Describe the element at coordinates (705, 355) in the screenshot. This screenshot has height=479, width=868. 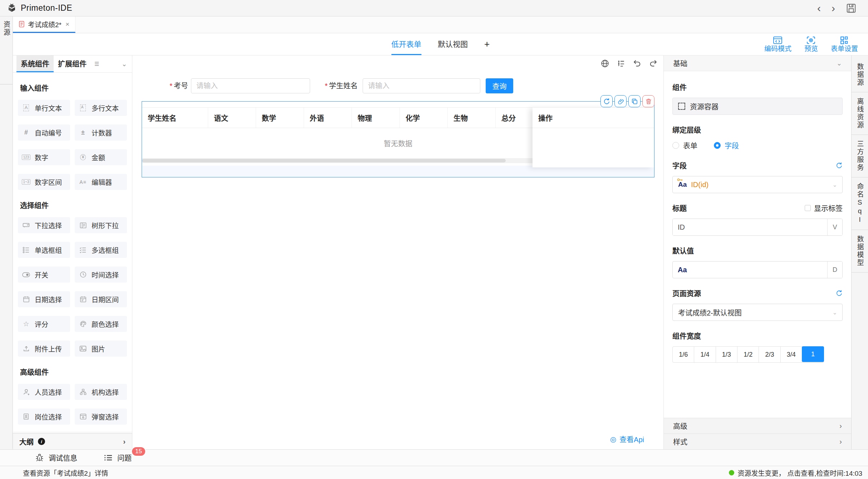
I see `width-option: 1/4` at that location.